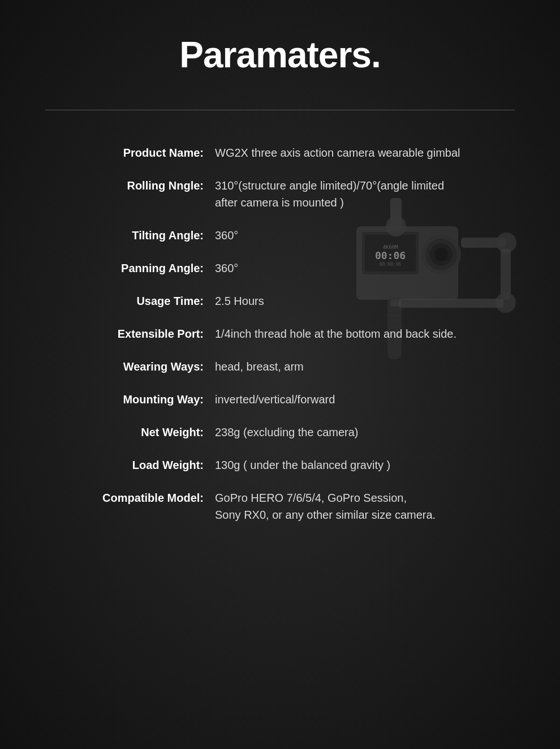 Image resolution: width=560 pixels, height=749 pixels. I want to click on spec-value: 2.5 Hours, so click(365, 301).